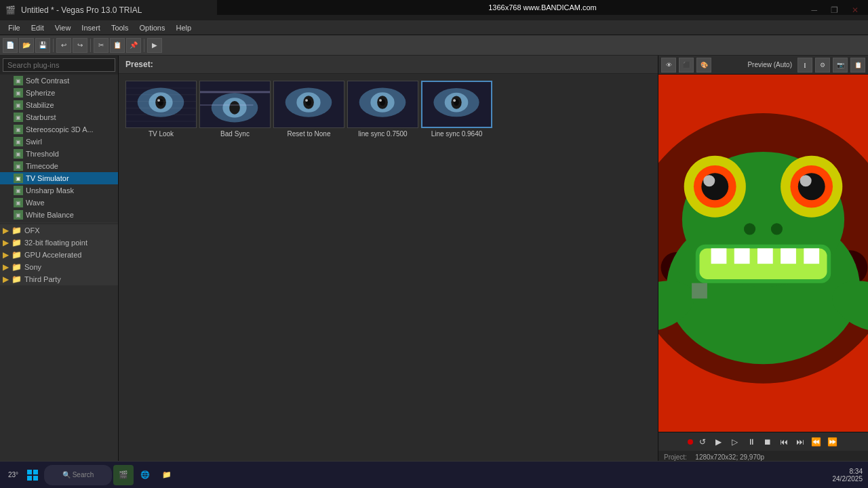 Image resolution: width=868 pixels, height=488 pixels. Describe the element at coordinates (814, 10) in the screenshot. I see `minimize-button: ─` at that location.